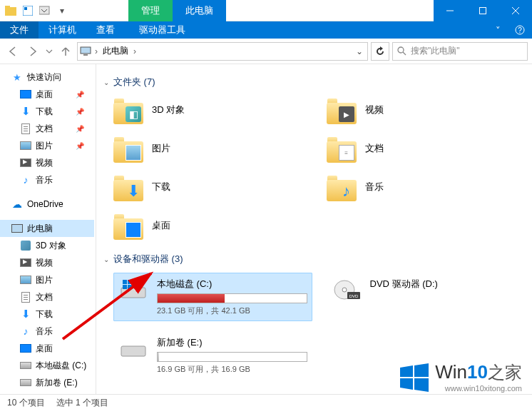 Image resolution: width=532 pixels, height=414 pixels. Describe the element at coordinates (36, 11) in the screenshot. I see `quick-access-toolbar: ▾` at that location.